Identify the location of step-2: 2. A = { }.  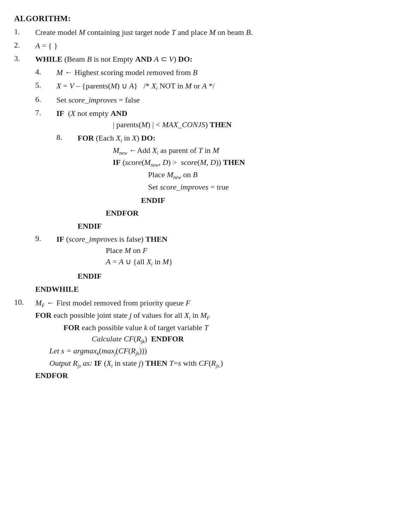
(206, 46).